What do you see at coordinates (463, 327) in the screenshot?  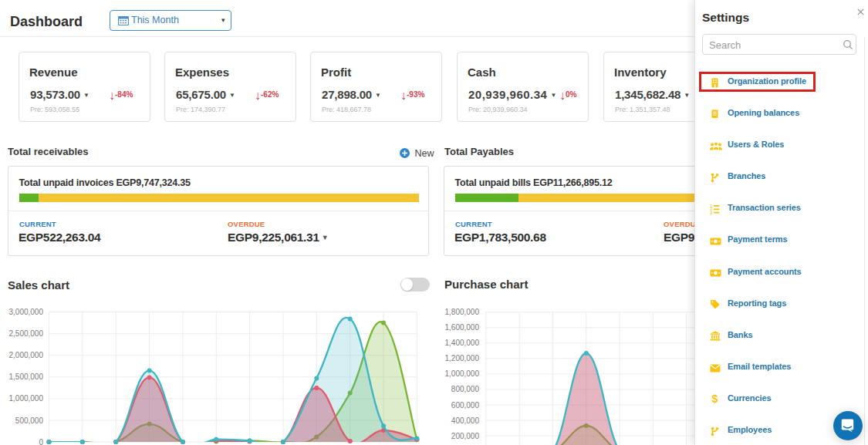 I see `svg-text: 1,600,000` at bounding box center [463, 327].